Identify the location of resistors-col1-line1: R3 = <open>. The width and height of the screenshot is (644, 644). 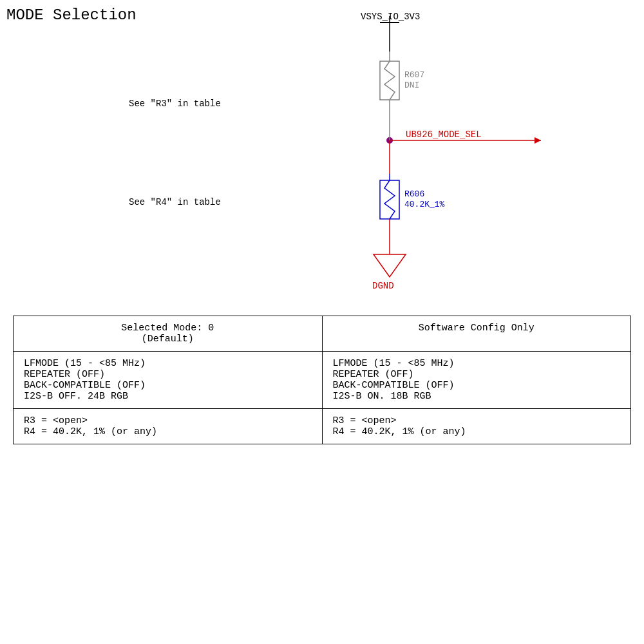
(167, 421).